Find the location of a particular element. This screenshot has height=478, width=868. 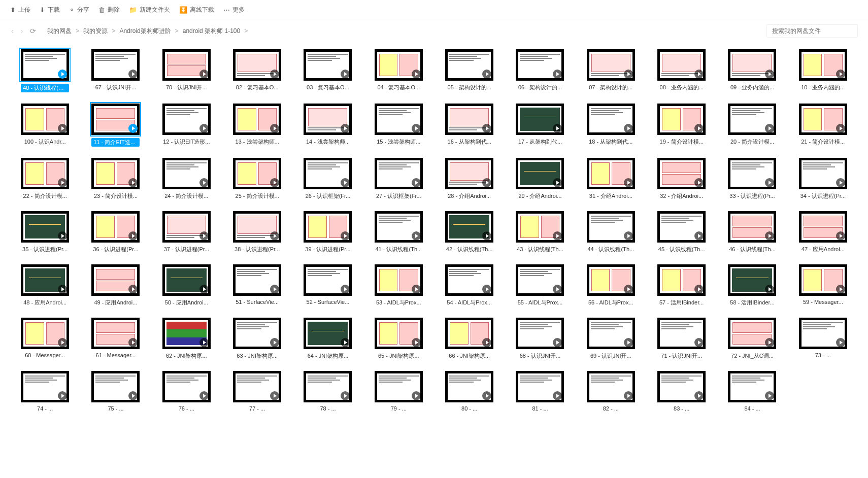

file-item: 69 - 认识JNI开... is located at coordinates (611, 339).